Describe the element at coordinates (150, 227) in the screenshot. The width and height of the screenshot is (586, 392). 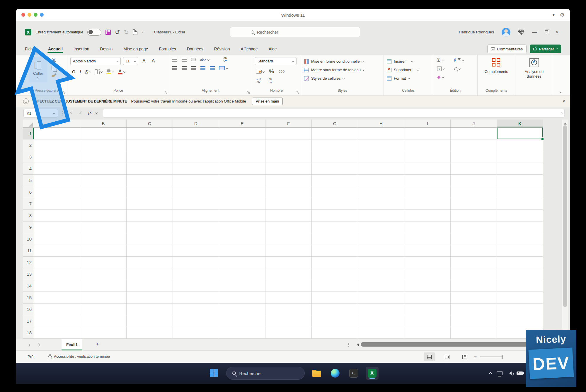
I see `cell-C9` at that location.